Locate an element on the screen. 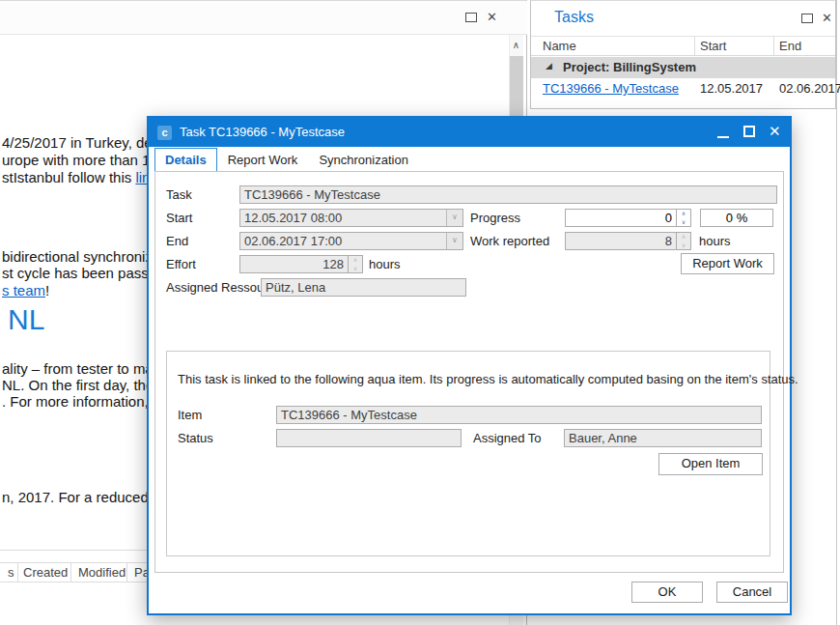  ok-button: OK is located at coordinates (667, 592).